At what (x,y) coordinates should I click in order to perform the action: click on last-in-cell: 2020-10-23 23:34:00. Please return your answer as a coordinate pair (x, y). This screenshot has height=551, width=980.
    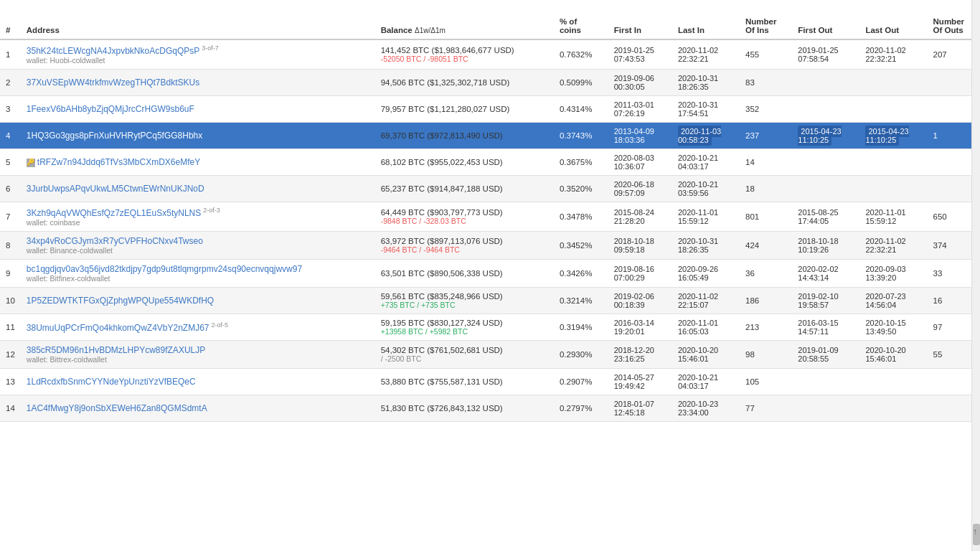
    Looking at the image, I should click on (706, 408).